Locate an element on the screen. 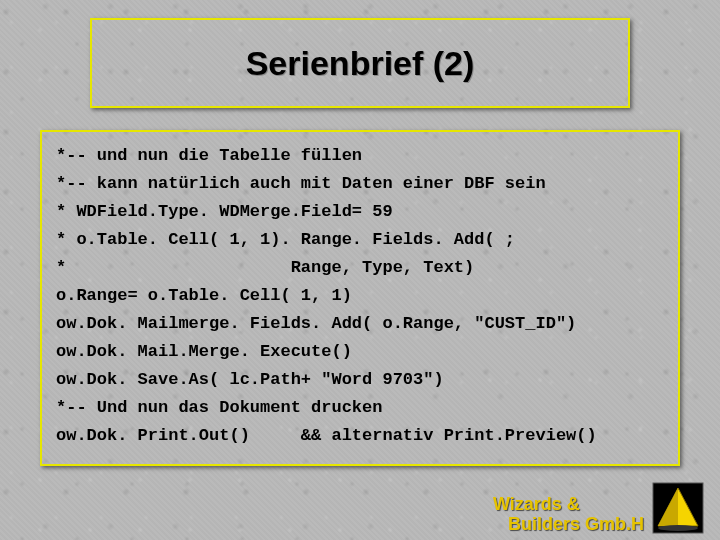 The height and width of the screenshot is (540, 720). code-line: * o.Table. Cell( 1, 1). Range. Fields. A… is located at coordinates (360, 240).